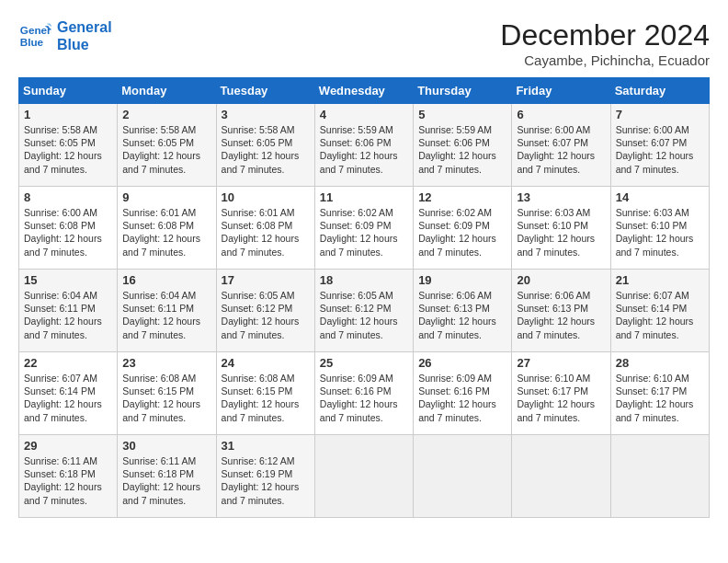 The image size is (728, 563). Describe the element at coordinates (68, 91) in the screenshot. I see `weekday-header-sunday: Sunday` at that location.